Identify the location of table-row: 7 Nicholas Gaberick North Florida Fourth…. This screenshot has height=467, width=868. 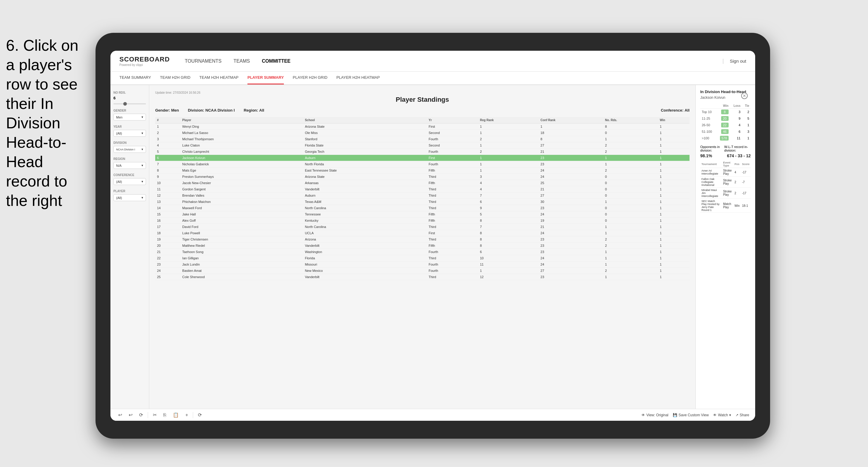
(423, 164).